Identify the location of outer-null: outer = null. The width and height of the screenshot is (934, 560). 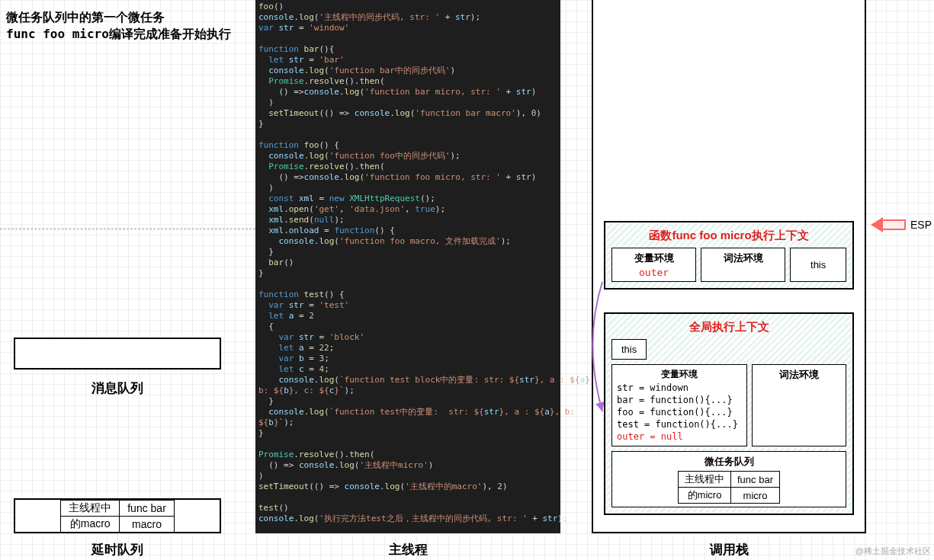
(679, 437).